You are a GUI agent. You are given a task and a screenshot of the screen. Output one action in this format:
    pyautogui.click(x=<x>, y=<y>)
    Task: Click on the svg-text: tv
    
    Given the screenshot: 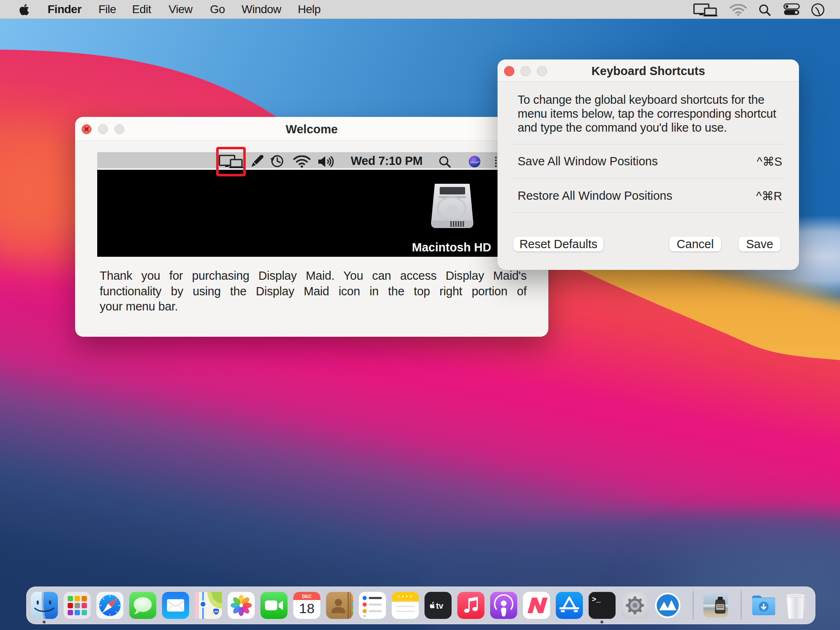 What is the action you would take?
    pyautogui.click(x=440, y=606)
    